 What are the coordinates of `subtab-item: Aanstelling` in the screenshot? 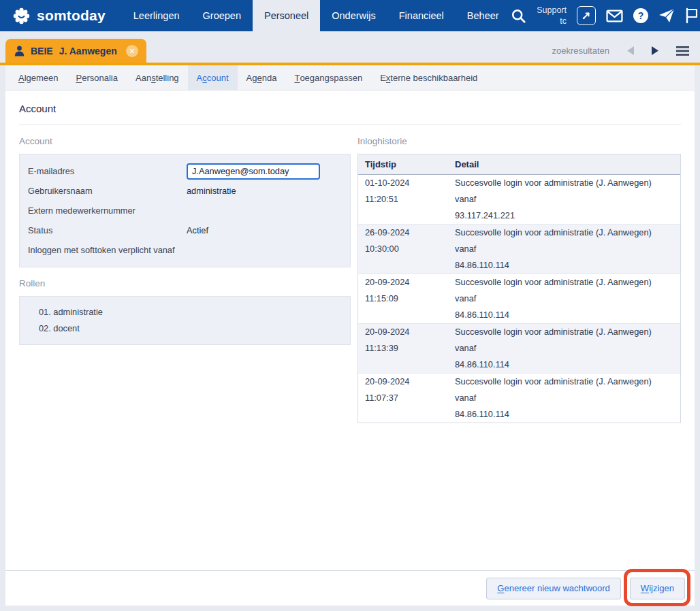 It's located at (157, 78).